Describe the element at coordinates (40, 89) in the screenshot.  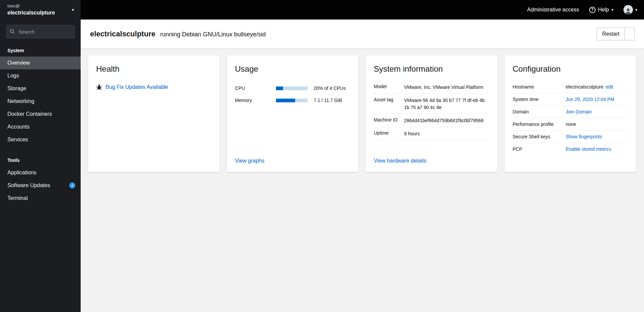
I see `sidebar-item-storage: Storage` at that location.